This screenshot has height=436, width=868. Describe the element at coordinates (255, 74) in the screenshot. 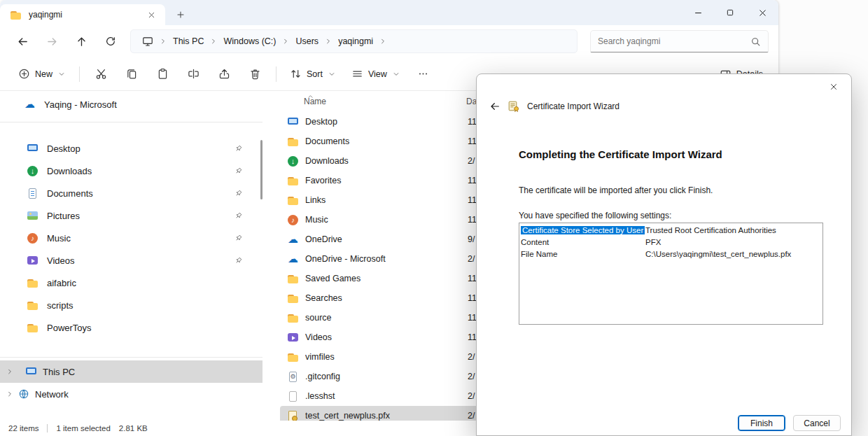

I see `delete-button` at that location.